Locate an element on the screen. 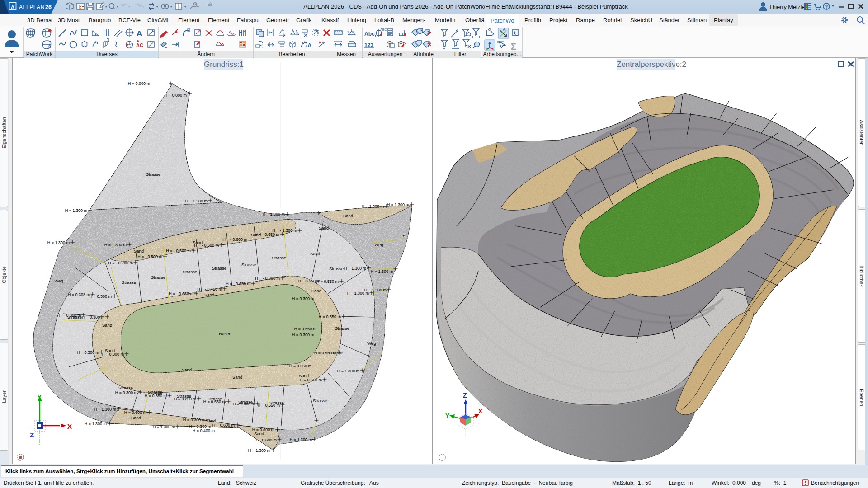  svg-text: Rasen is located at coordinates (225, 333).